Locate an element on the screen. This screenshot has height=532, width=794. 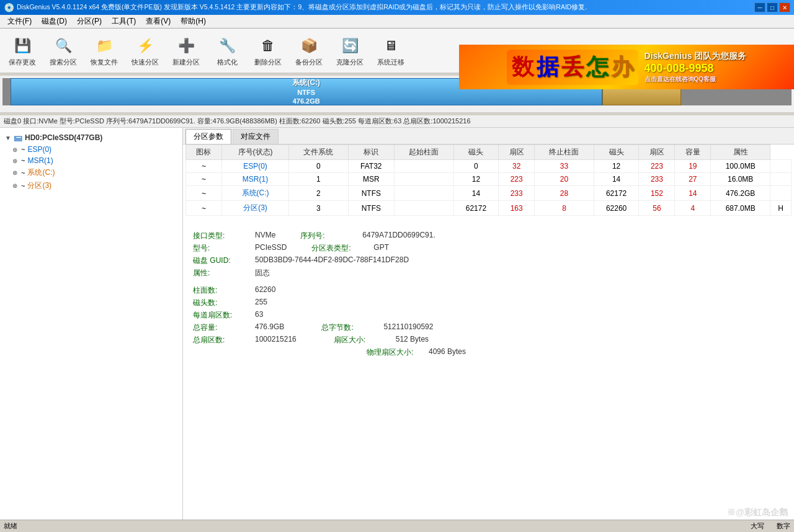
cell-size: 16.0MB is located at coordinates (741, 180).